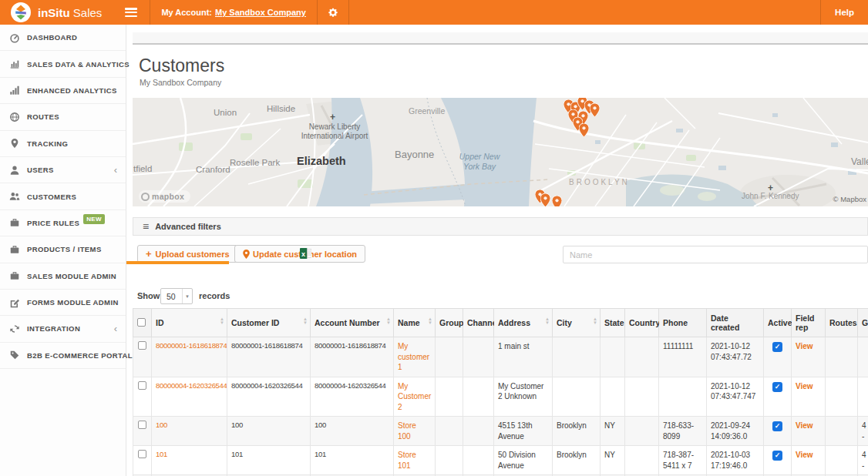 The width and height of the screenshot is (868, 476). I want to click on sidebar-item-products: PRODUCTS / ITEMS, so click(63, 250).